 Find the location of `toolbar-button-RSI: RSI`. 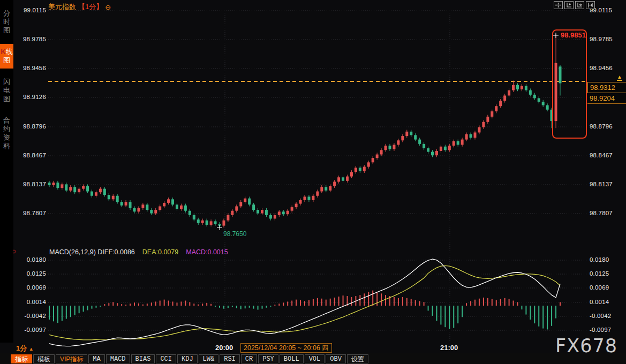

toolbar-button-RSI: RSI is located at coordinates (230, 359).